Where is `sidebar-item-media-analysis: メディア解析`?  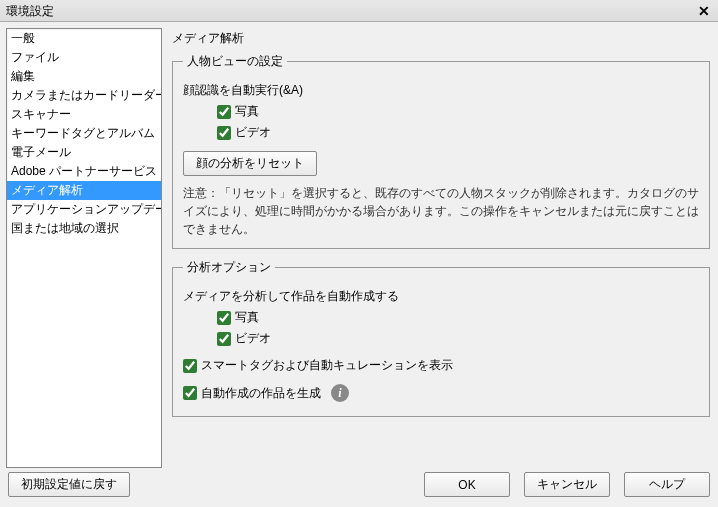 sidebar-item-media-analysis: メディア解析 is located at coordinates (84, 190).